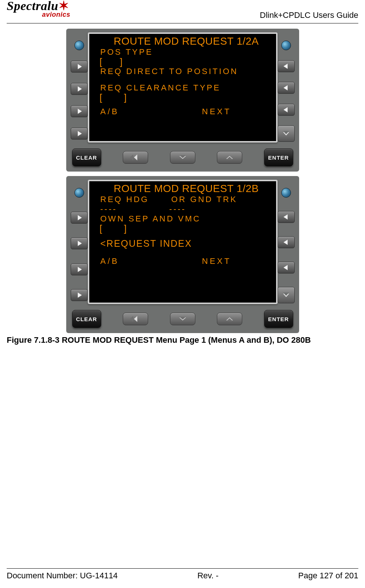 The image size is (365, 588). Describe the element at coordinates (186, 98) in the screenshot. I see `screen-a-field-clearance-type: [ ]` at that location.